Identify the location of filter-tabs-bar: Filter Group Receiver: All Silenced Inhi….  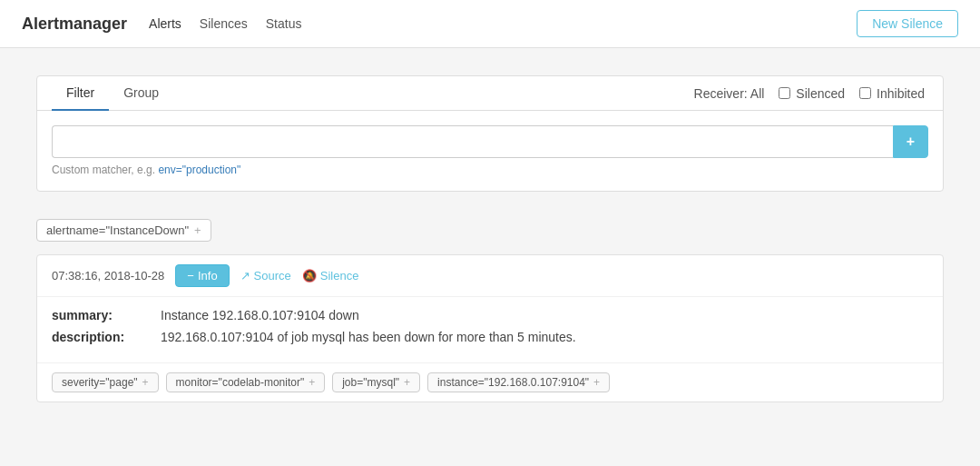
(490, 94).